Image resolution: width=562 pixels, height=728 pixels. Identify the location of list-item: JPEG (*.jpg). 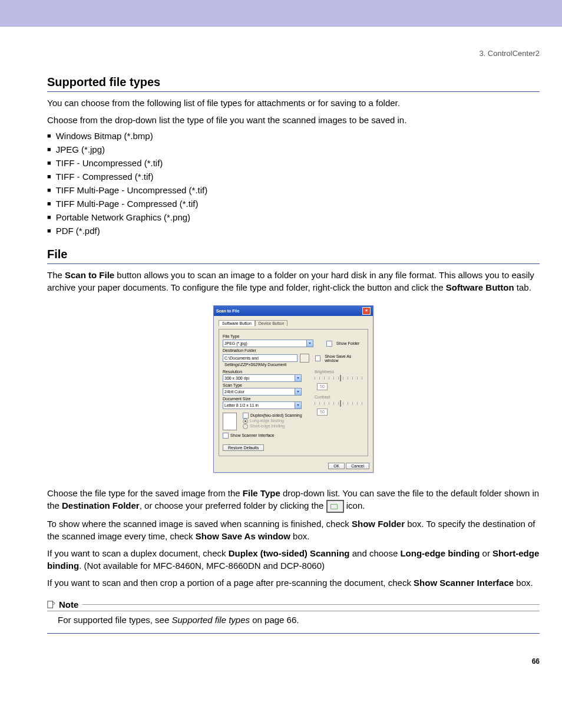
(293, 150).